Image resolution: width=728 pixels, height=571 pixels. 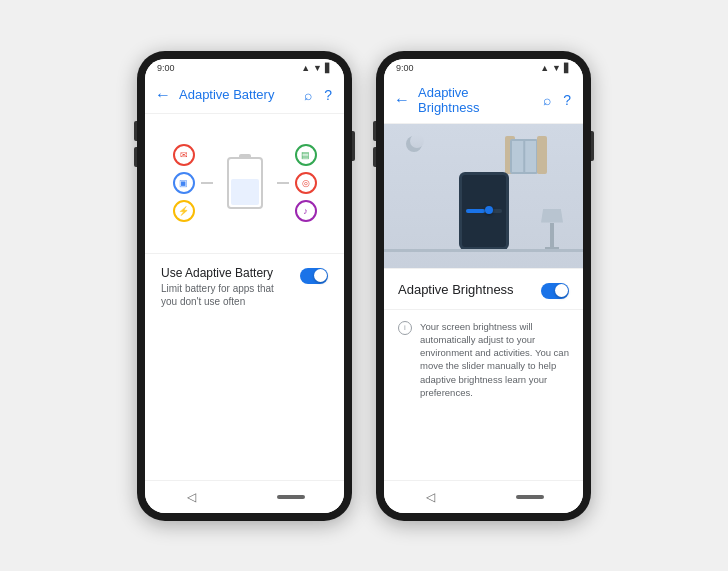 What do you see at coordinates (291, 497) in the screenshot?
I see `home-nav-pill` at bounding box center [291, 497].